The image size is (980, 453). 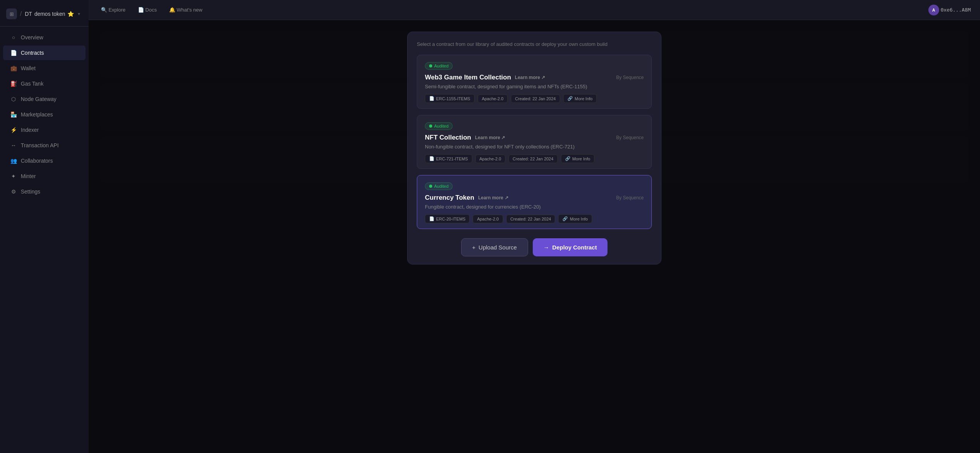 I want to click on contract-card-currency-token: Audited Currency Token Learn more ↗ By S…, so click(x=534, y=202).